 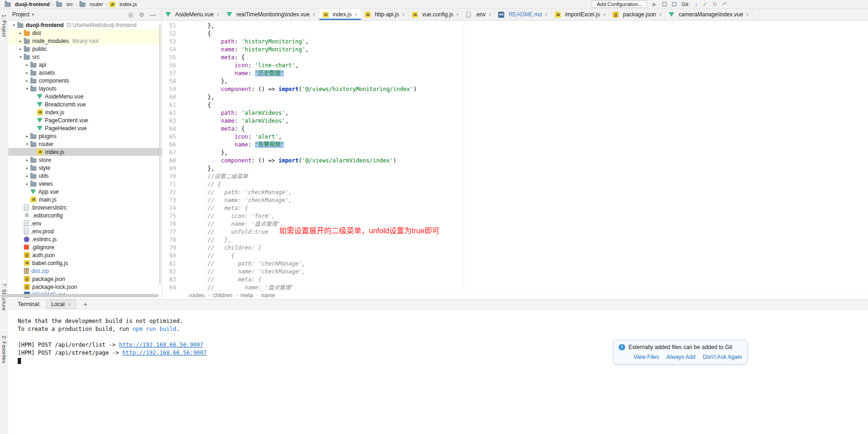 I want to click on code-line: 53 path: 'historyMonitoring',, so click(x=515, y=42).